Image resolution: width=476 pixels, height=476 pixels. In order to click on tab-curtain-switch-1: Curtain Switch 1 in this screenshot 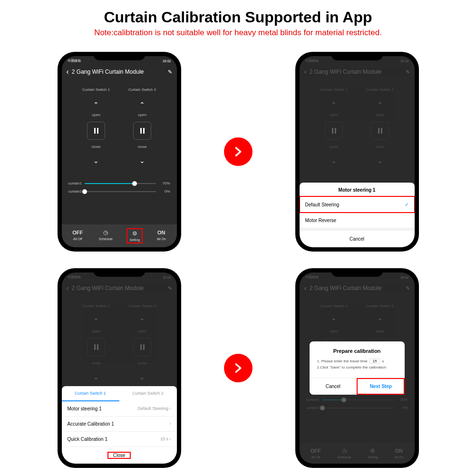, I will do `click(90, 394)`.